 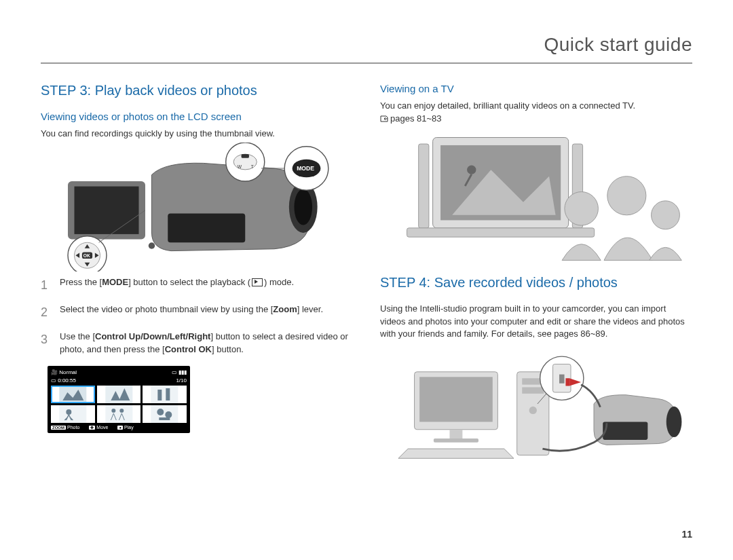 What do you see at coordinates (536, 404) in the screenshot?
I see `pc-connection-illustration` at bounding box center [536, 404].